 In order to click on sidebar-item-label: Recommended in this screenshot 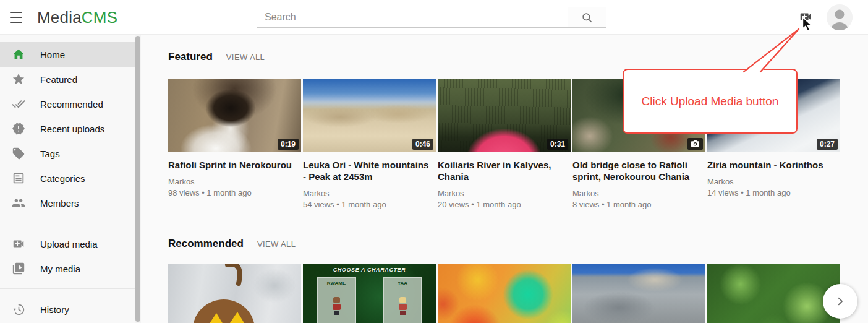, I will do `click(72, 104)`.